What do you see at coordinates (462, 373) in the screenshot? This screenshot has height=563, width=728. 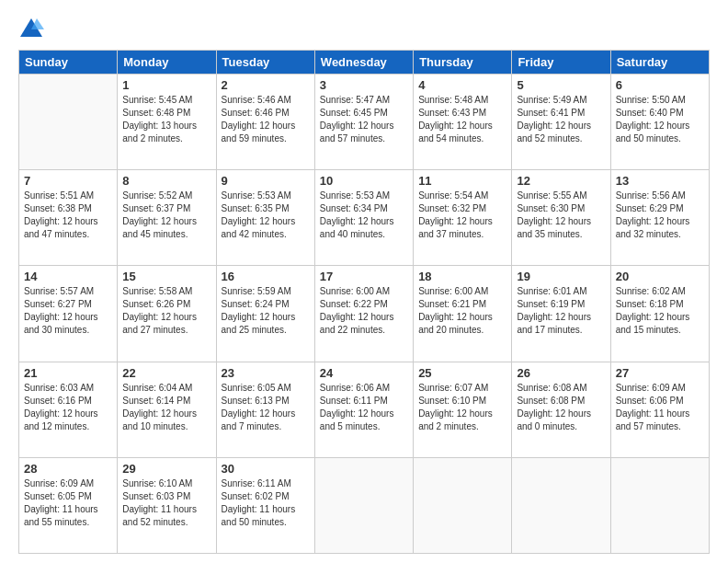 I see `day-number: 25` at bounding box center [462, 373].